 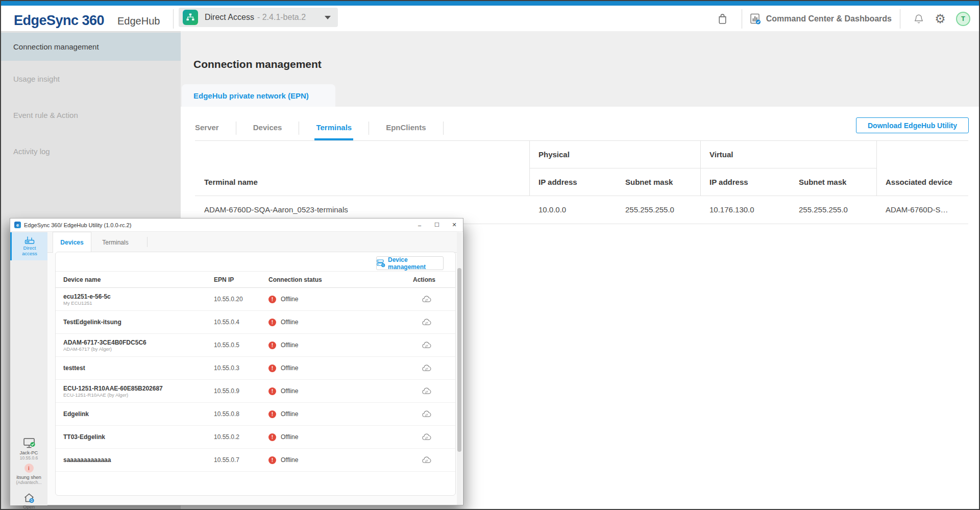 I want to click on command-center-link: Command Center & Dashboards, so click(x=821, y=19).